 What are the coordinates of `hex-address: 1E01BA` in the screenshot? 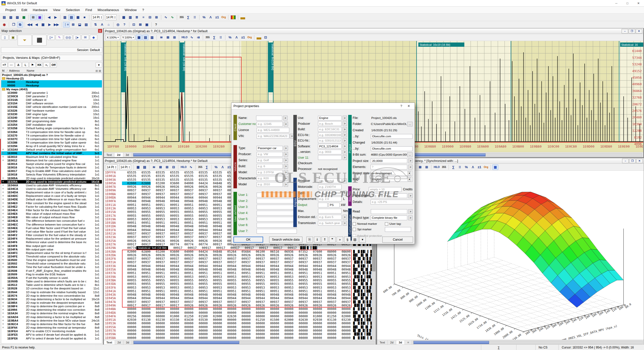 It's located at (113, 223).